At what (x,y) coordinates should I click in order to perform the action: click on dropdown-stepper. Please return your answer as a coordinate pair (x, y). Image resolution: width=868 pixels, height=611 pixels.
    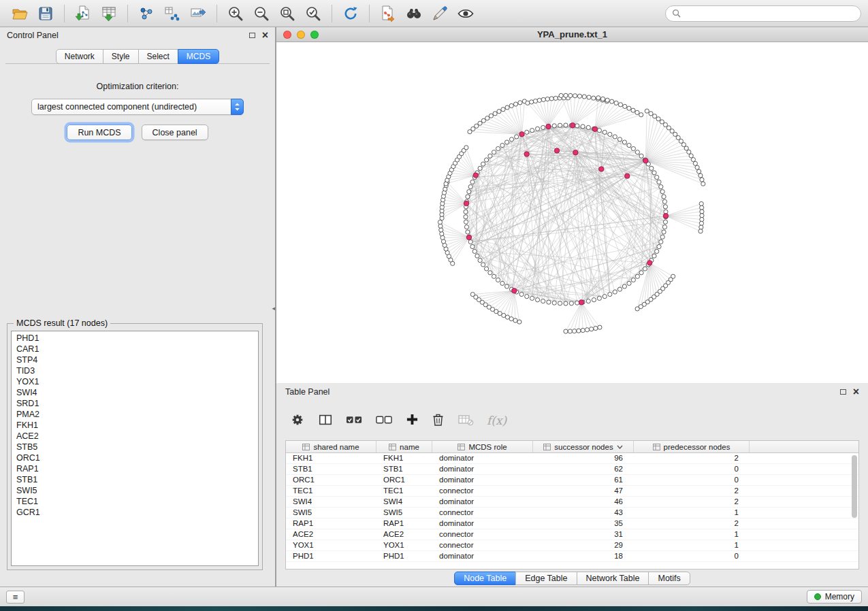
    Looking at the image, I should click on (237, 107).